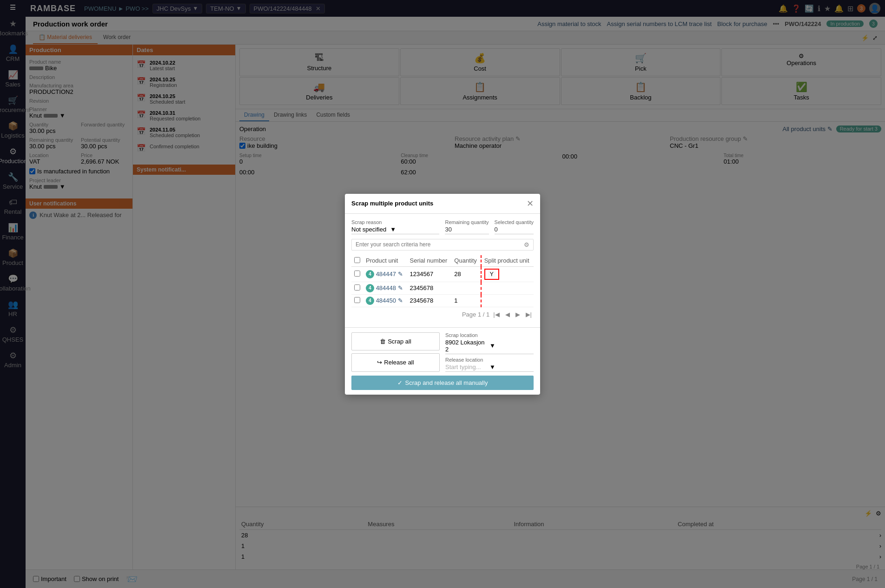 The height and width of the screenshot is (588, 885). What do you see at coordinates (467, 227) in the screenshot?
I see `remaining-qty-group: Remaining quantity 30` at bounding box center [467, 227].